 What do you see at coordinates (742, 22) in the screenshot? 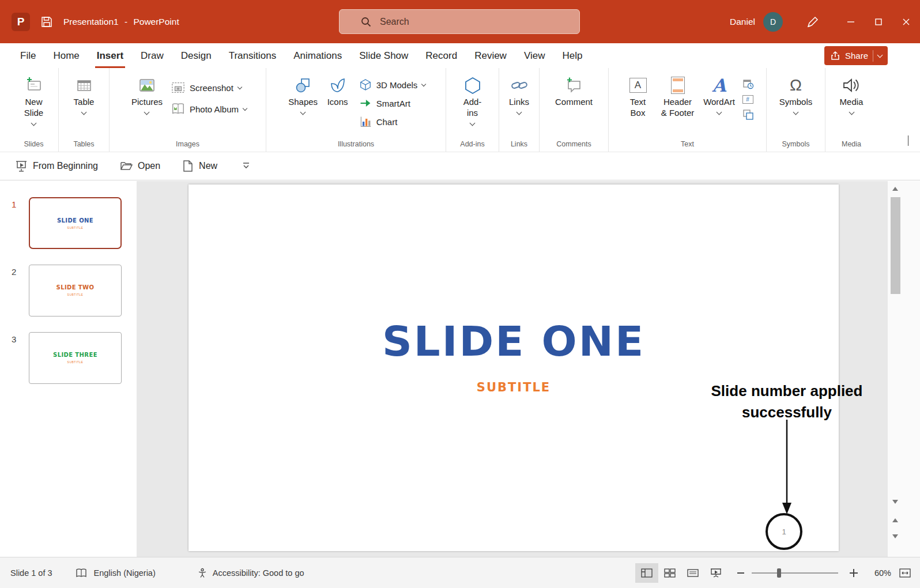
I see `user-name: Daniel` at bounding box center [742, 22].